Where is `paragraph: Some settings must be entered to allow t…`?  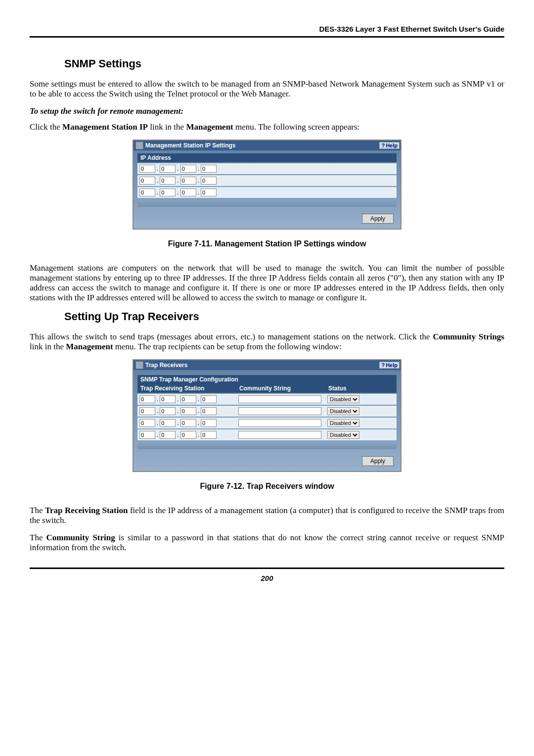
paragraph: Some settings must be entered to allow t… is located at coordinates (267, 89).